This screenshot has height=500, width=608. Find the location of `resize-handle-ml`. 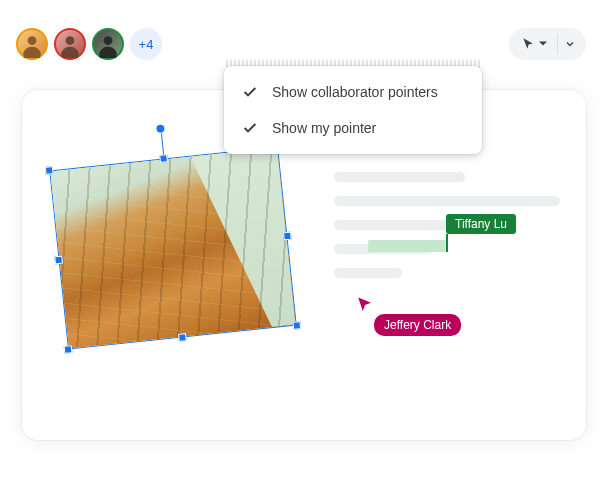

resize-handle-ml is located at coordinates (58, 260).